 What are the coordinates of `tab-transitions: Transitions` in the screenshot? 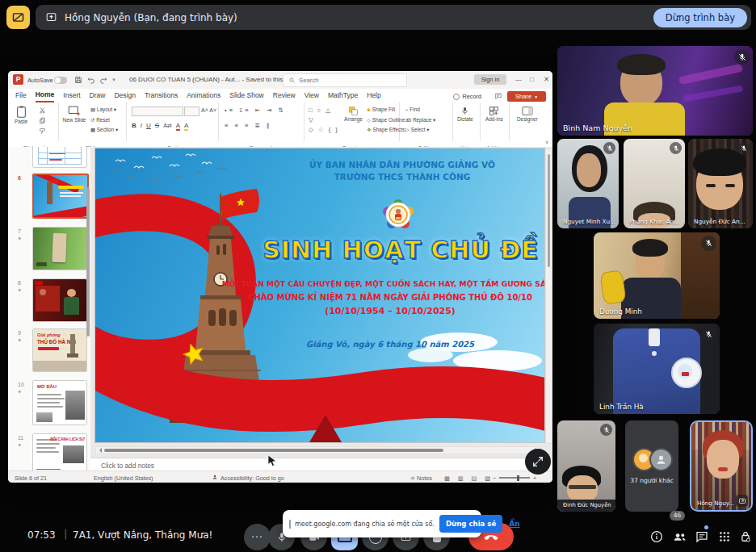 It's located at (162, 95).